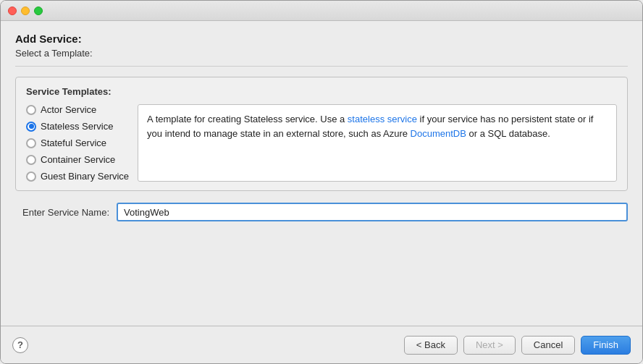 The image size is (643, 364). Describe the element at coordinates (82, 143) in the screenshot. I see `radio-list: Actor Service Stateless Service Stateful…` at that location.